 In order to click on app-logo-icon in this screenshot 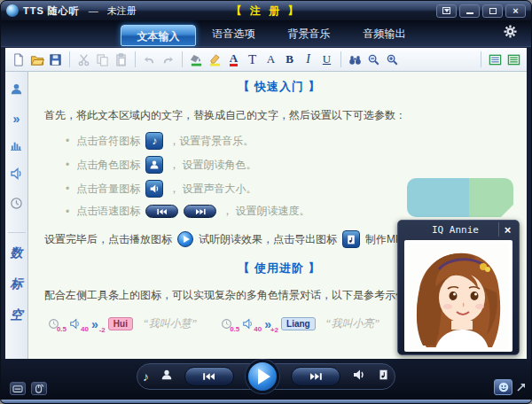, I will do `click(12, 11)`.